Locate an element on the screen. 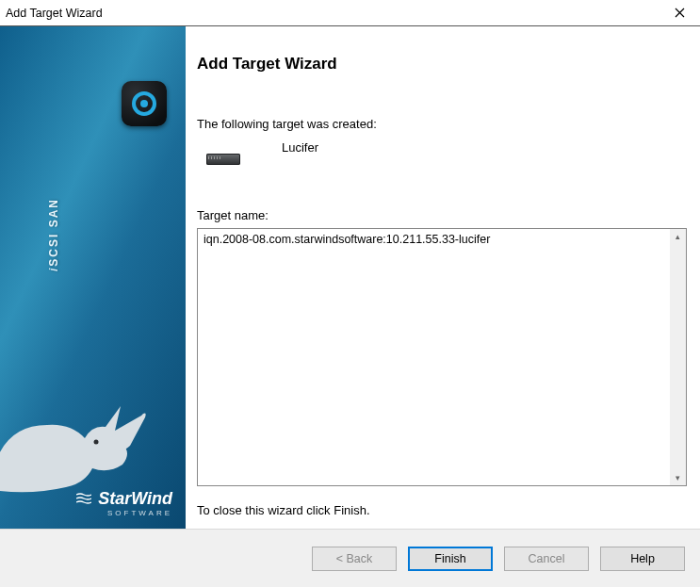 The width and height of the screenshot is (700, 588). scroll-down-icon: ▾ is located at coordinates (678, 478).